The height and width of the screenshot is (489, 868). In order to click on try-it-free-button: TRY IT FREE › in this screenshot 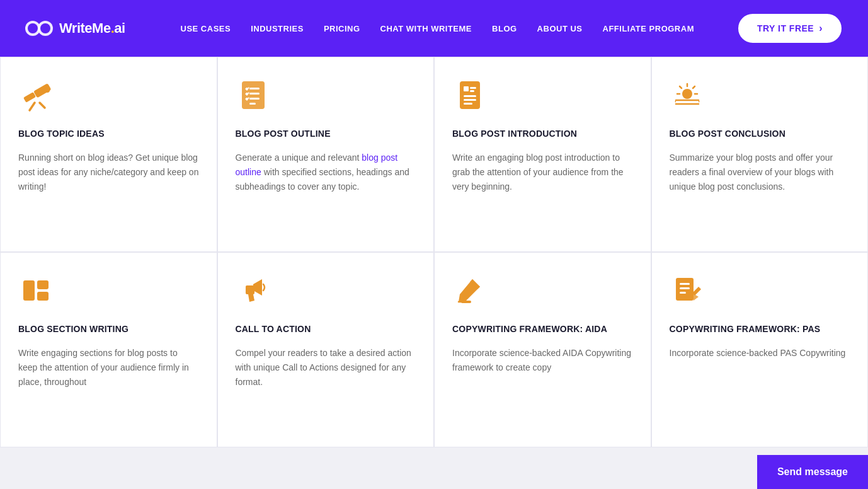, I will do `click(790, 28)`.